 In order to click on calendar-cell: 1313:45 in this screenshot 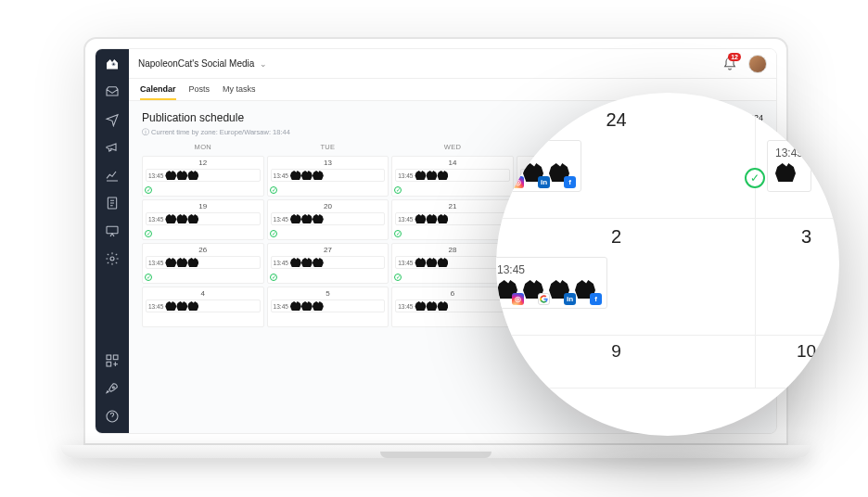, I will do `click(328, 176)`.